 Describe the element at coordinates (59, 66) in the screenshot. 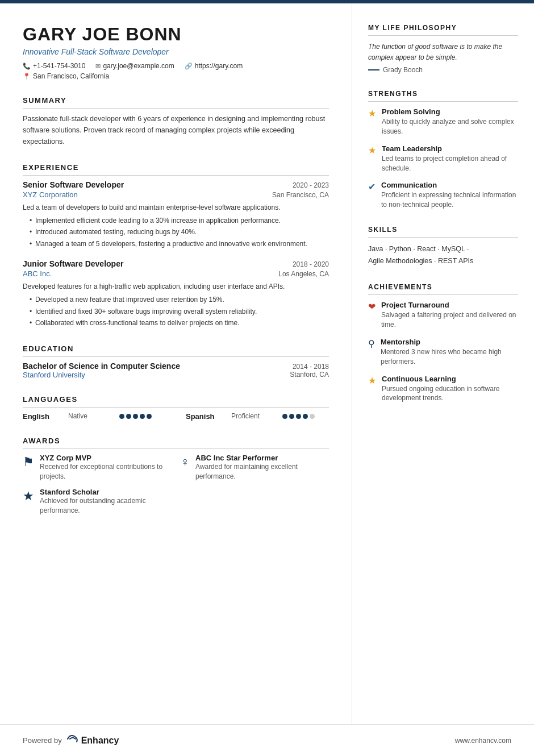

I see `phone-text: +1-541-754-3010` at that location.